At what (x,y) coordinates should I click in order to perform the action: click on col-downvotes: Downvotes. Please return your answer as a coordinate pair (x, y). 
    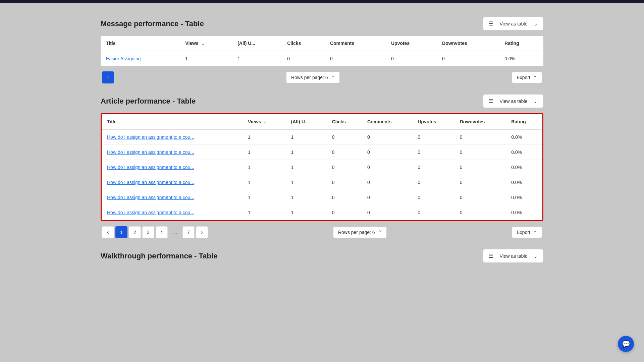
    Looking at the image, I should click on (468, 44).